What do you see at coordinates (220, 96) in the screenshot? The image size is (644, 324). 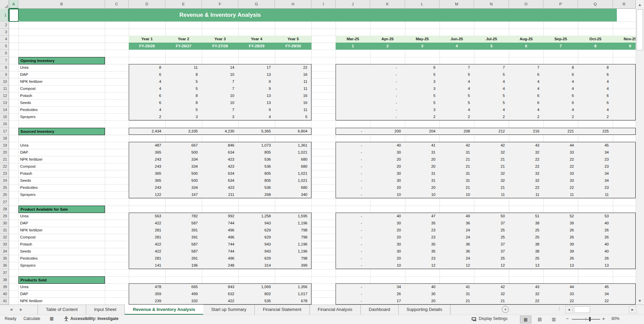 I see `cell-F12: 10` at bounding box center [220, 96].